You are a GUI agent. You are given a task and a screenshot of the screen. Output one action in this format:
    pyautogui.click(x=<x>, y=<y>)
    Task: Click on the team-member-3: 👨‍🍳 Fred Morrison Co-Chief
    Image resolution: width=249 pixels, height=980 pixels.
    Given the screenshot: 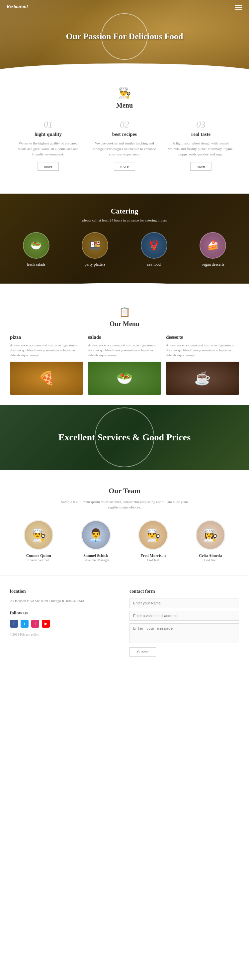 What is the action you would take?
    pyautogui.click(x=153, y=541)
    